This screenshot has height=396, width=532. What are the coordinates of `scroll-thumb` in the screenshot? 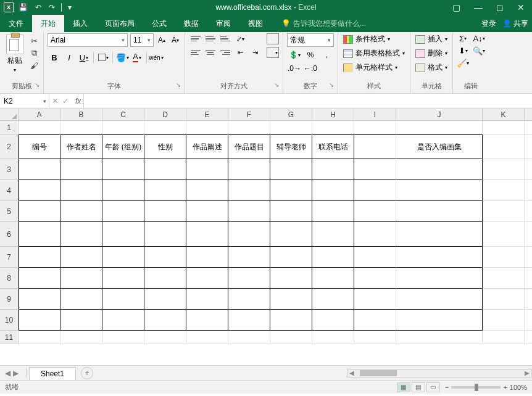 It's located at (378, 373).